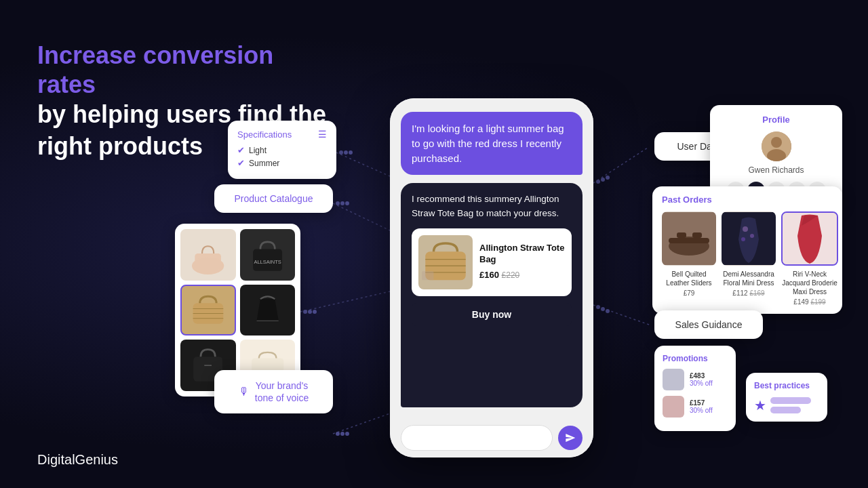 The width and height of the screenshot is (868, 488). Describe the element at coordinates (267, 262) in the screenshot. I see `svg-text: ALLSAINTS` at that location.